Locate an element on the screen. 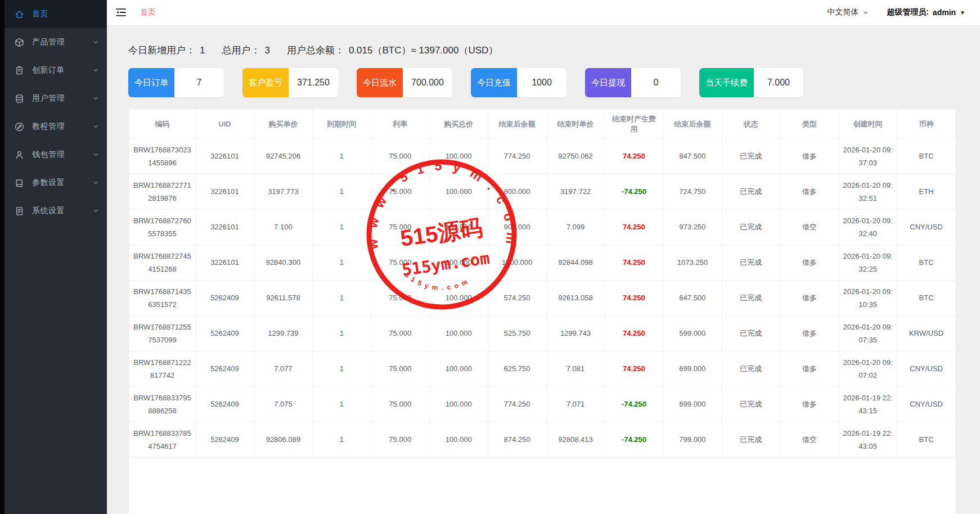 This screenshot has width=980, height=514. summary-stats: 今日新增用户：1总用户：3用户总余额：0.015（BTC）≈ 1397.000（… is located at coordinates (542, 51).